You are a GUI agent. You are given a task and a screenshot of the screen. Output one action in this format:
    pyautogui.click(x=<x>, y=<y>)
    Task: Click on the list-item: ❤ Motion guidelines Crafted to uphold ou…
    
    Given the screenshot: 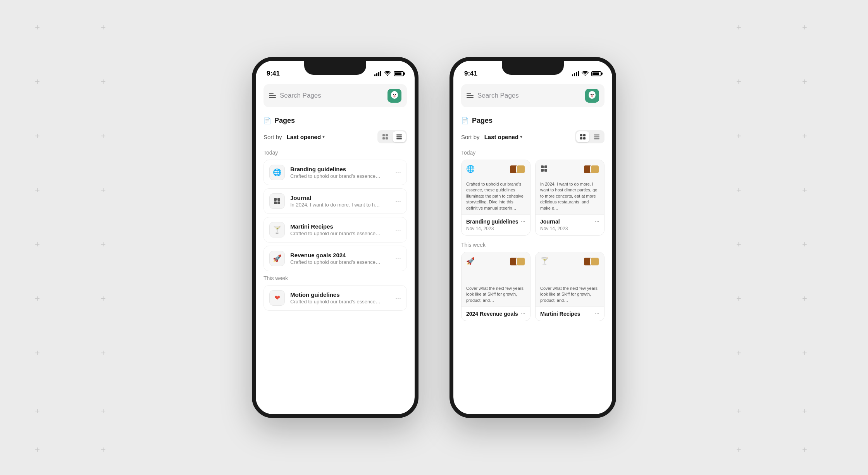 What is the action you would take?
    pyautogui.click(x=335, y=298)
    